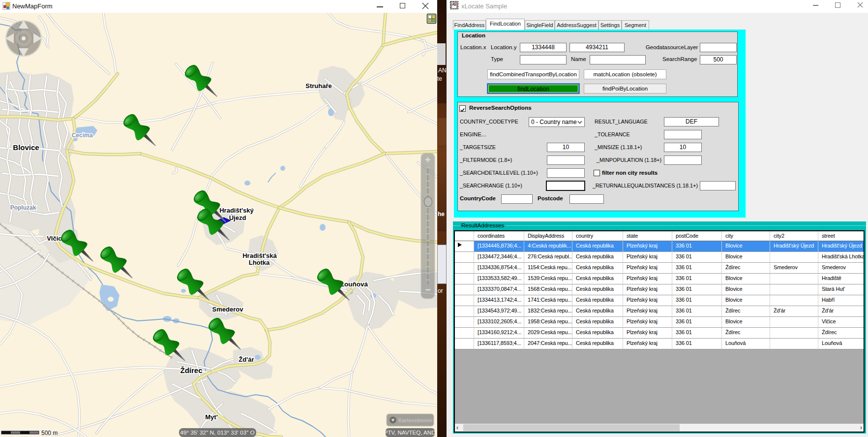  What do you see at coordinates (191, 370) in the screenshot?
I see `svg-text: Ždírec` at bounding box center [191, 370].